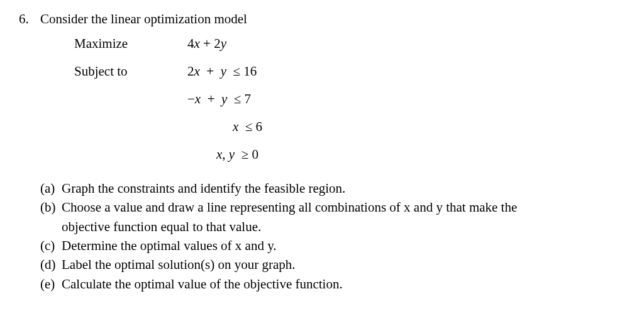  What do you see at coordinates (350, 101) in the screenshot?
I see `constraint-row-2: −x + y ≤ 7` at bounding box center [350, 101].